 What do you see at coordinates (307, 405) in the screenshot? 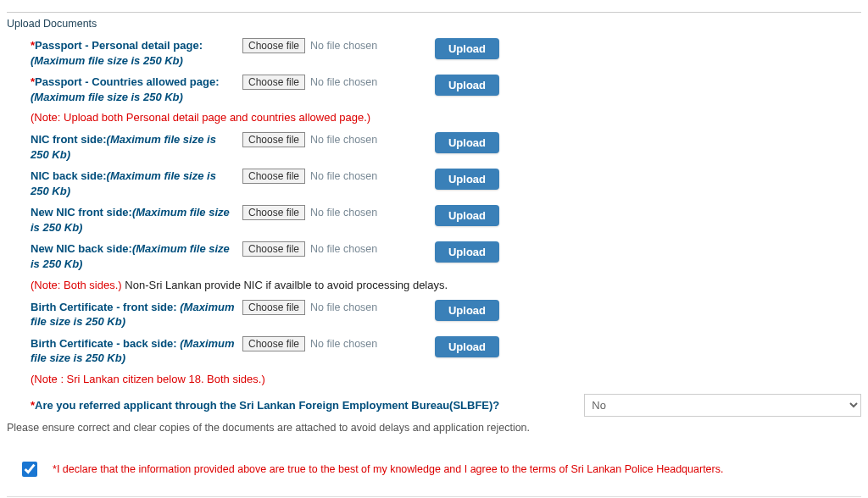
I see `slbfe-question-label: *Are you referred applicant through the …` at bounding box center [307, 405].